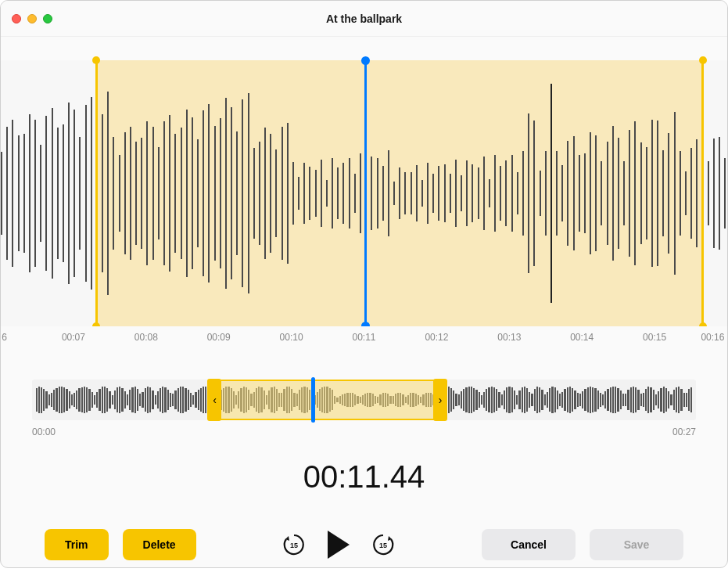 The width and height of the screenshot is (728, 583). What do you see at coordinates (219, 337) in the screenshot?
I see `ruler-tick: 00:09` at bounding box center [219, 337].